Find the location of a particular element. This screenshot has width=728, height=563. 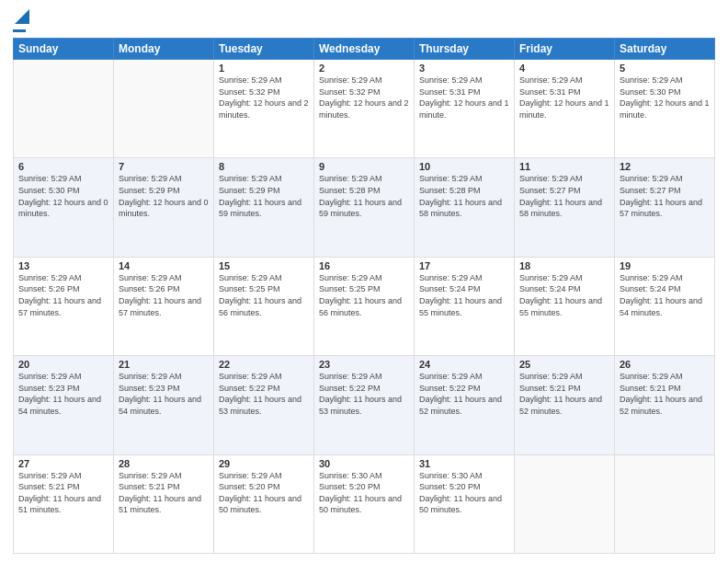

day-number: 31 is located at coordinates (464, 464).